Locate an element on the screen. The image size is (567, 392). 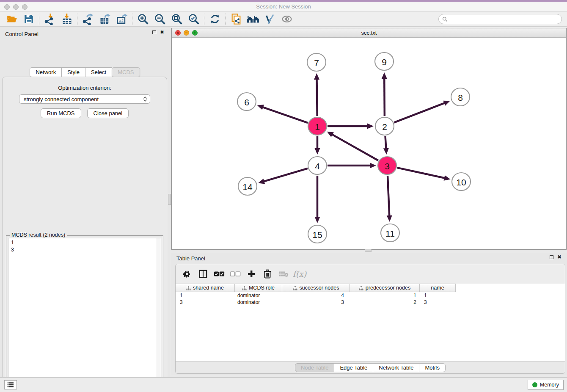
tab-mcds: MCDS is located at coordinates (126, 72).